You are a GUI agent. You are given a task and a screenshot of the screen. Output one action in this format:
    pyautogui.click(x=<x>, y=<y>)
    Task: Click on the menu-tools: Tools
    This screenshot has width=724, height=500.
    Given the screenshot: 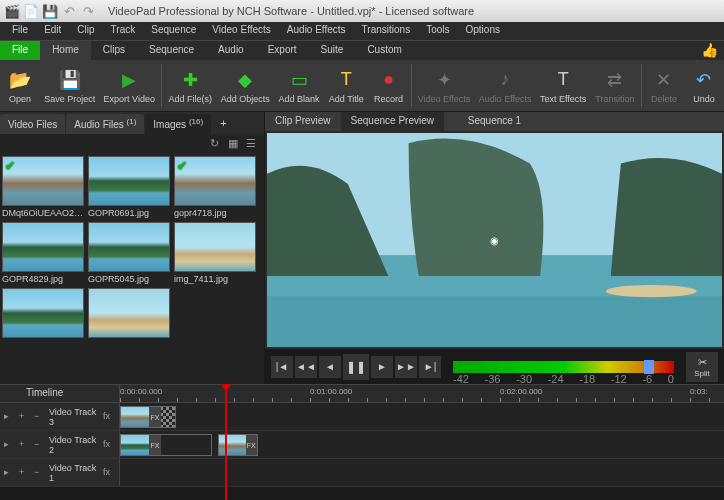 What is the action you would take?
    pyautogui.click(x=438, y=31)
    